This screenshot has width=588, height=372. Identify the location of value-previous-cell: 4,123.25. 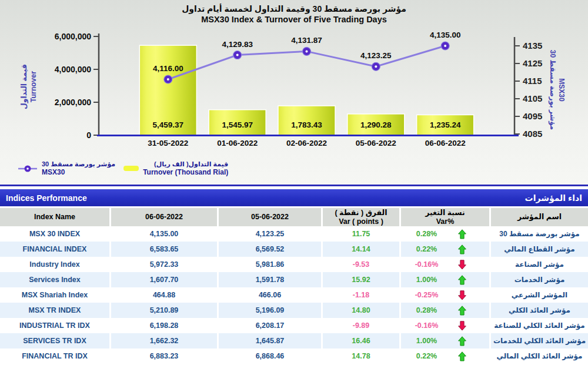
(270, 234).